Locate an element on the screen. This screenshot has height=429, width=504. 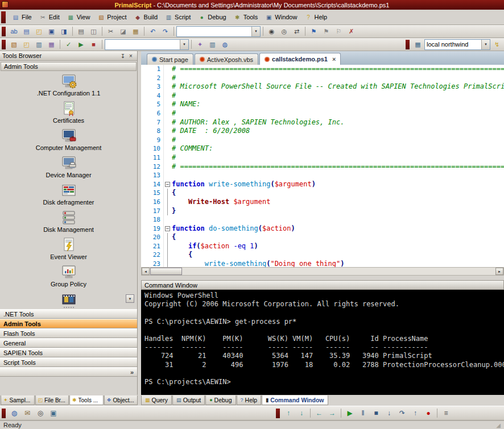
section-script-tools: Script Tools is located at coordinates (68, 363).